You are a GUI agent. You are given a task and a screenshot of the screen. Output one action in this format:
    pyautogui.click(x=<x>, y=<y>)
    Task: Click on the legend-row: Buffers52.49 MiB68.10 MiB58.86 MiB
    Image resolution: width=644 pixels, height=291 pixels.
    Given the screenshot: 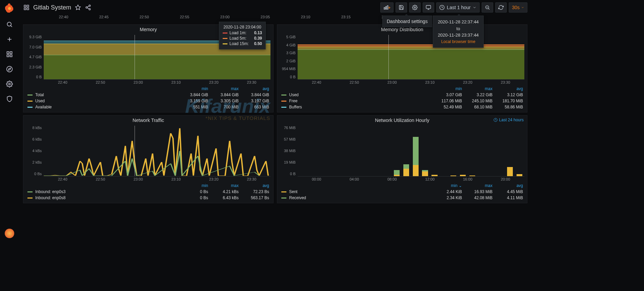 What is the action you would take?
    pyautogui.click(x=402, y=107)
    